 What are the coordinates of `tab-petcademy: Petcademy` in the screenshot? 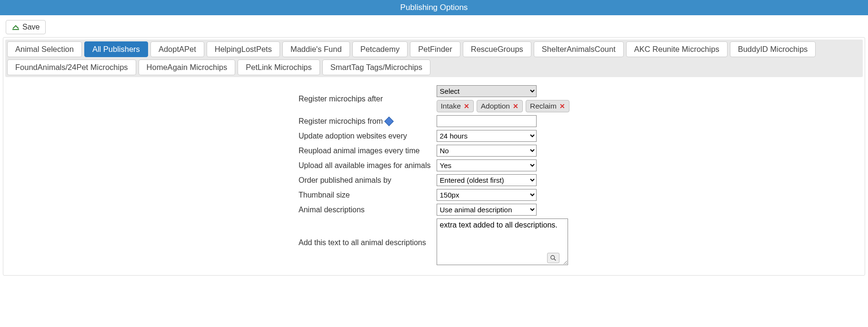 It's located at (380, 50).